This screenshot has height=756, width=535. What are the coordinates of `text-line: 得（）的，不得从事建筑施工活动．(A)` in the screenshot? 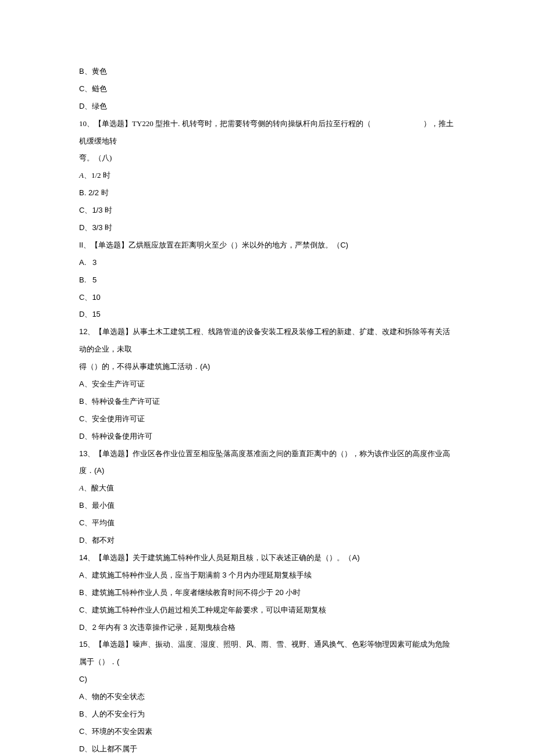 It's located at (268, 367).